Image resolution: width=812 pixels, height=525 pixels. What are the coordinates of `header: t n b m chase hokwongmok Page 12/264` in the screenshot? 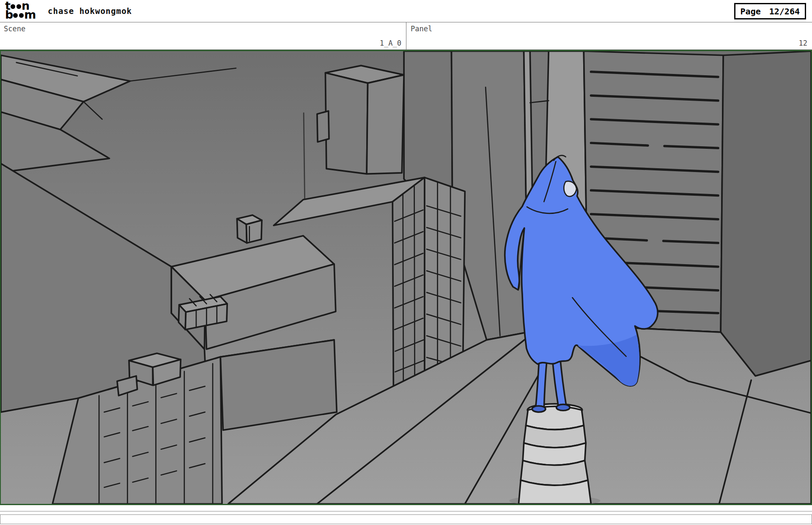 It's located at (406, 11).